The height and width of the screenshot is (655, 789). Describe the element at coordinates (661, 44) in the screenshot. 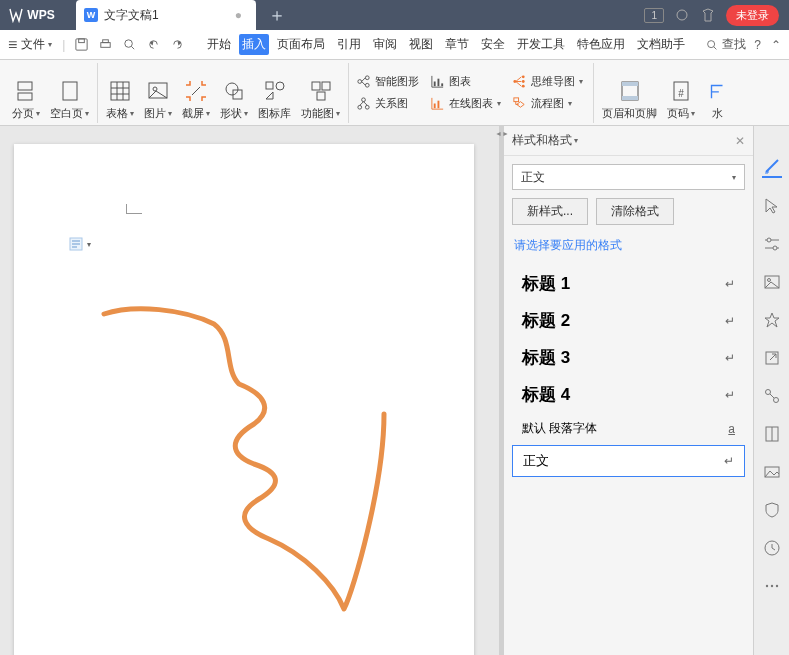

I see `tab-doc-assist: 文档助手` at that location.